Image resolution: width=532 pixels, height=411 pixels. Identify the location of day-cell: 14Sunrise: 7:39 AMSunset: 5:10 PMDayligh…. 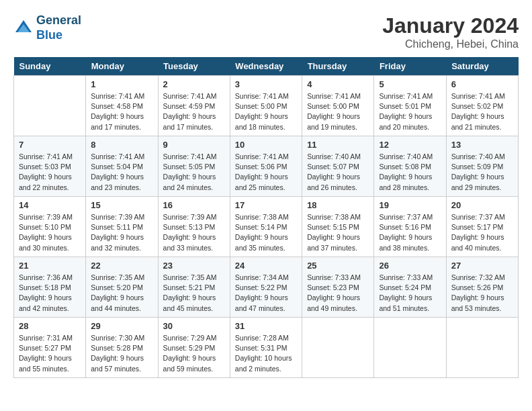
(50, 227).